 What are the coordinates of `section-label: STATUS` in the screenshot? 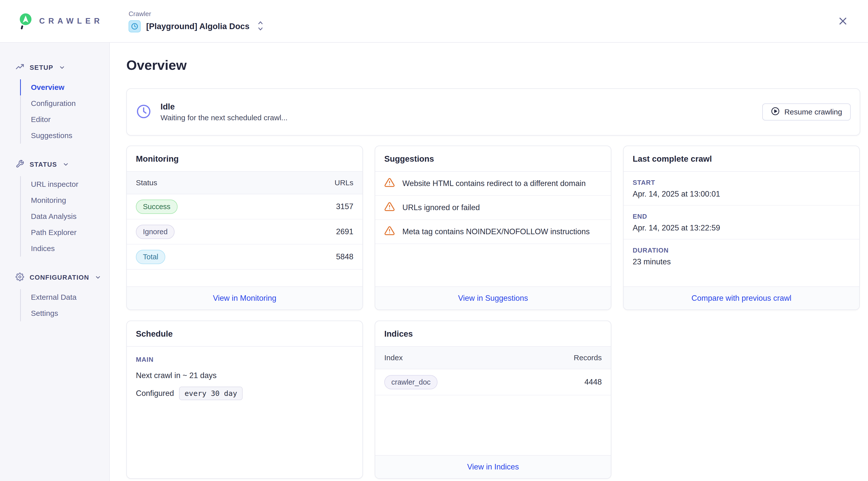 It's located at (43, 164).